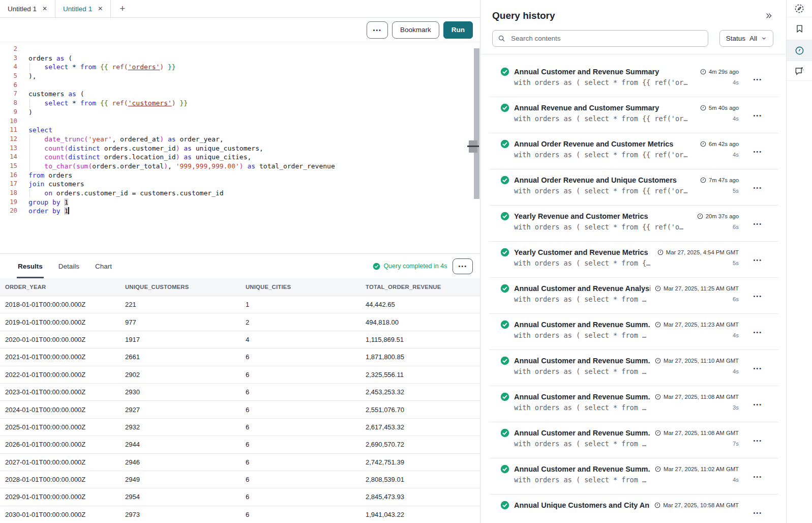 This screenshot has height=523, width=812. Describe the element at coordinates (736, 371) in the screenshot. I see `query-duration: 4s` at that location.